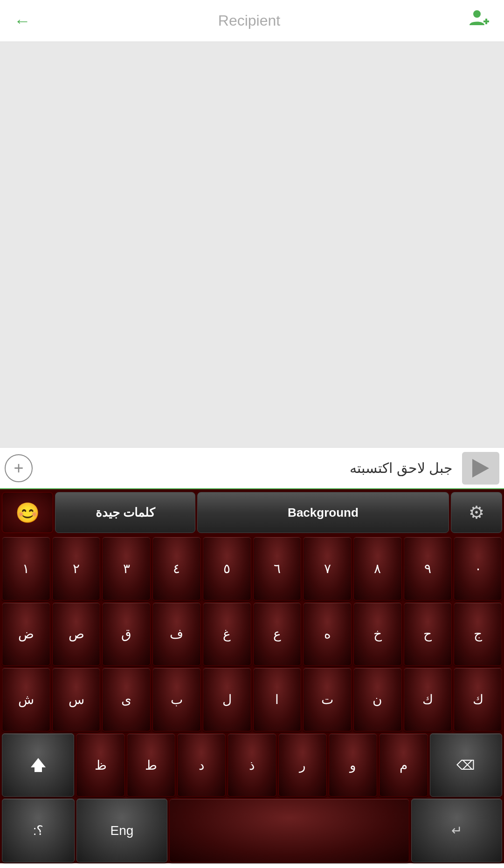  What do you see at coordinates (26, 635) in the screenshot?
I see `key-dad: ض` at bounding box center [26, 635].